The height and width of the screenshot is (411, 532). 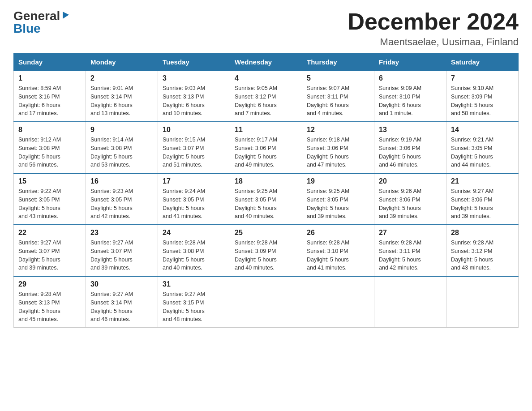 I want to click on day-info: Sunrise: 9:07 AMSunset: 3:11 PMDaylight:…, so click(x=338, y=101).